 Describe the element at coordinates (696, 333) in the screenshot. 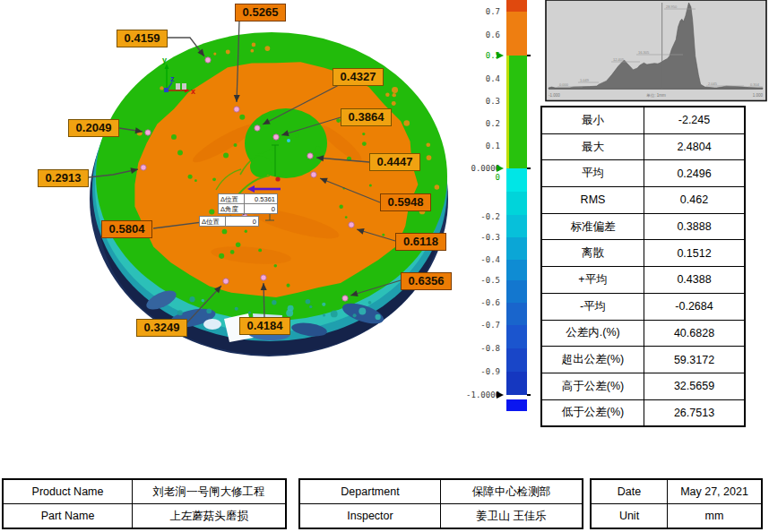

I see `stats-value: 40.6828` at that location.